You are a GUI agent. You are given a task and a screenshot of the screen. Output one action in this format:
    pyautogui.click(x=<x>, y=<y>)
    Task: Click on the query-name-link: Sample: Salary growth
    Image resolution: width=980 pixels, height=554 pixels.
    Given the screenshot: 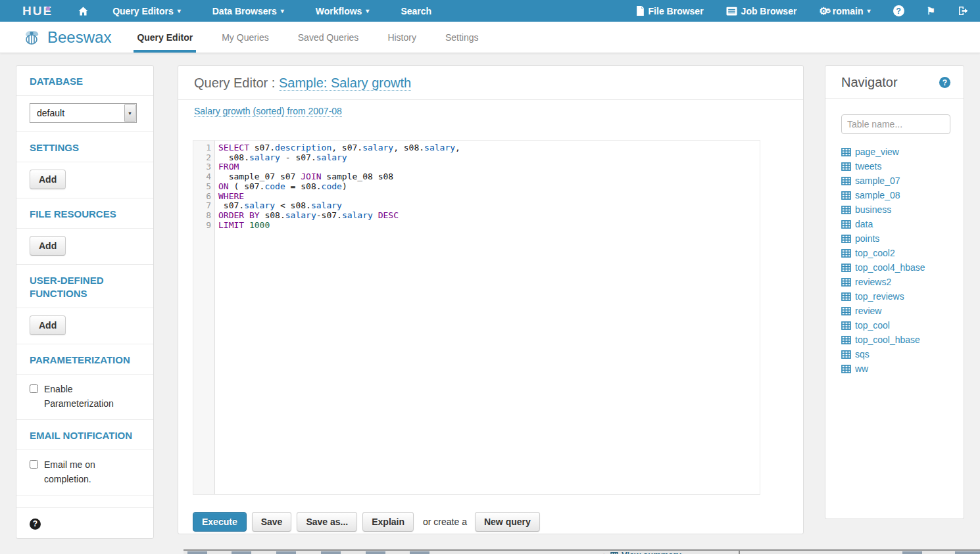 What is the action you would take?
    pyautogui.click(x=345, y=83)
    